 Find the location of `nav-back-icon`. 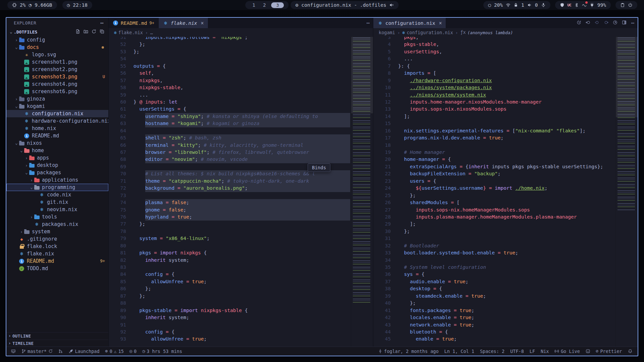

nav-back-icon is located at coordinates (588, 23).